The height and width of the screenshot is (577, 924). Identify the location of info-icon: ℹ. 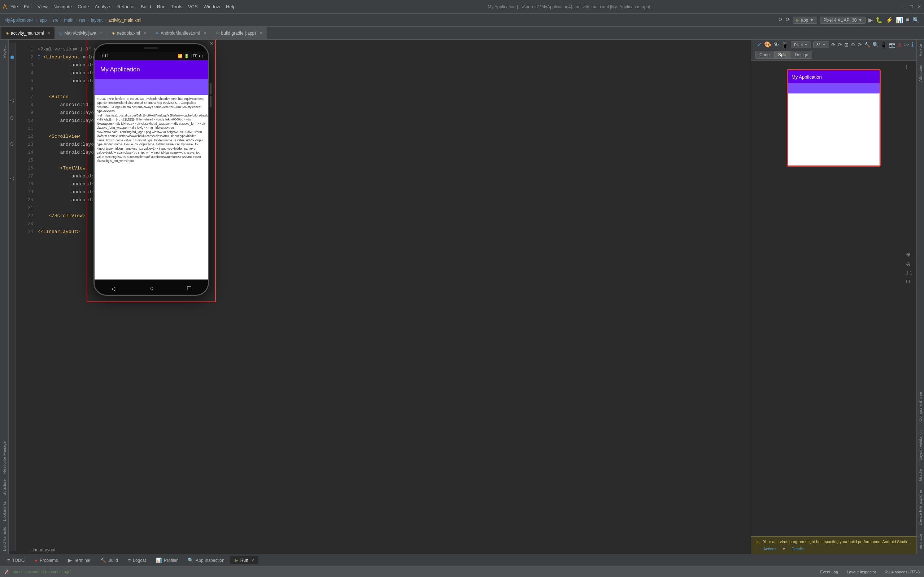
(913, 45).